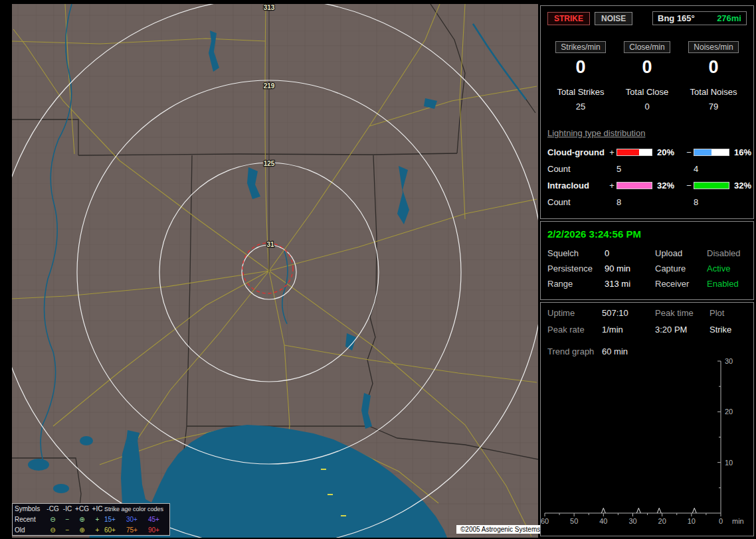  What do you see at coordinates (158, 530) in the screenshot?
I see `legend-age-90: 90+` at bounding box center [158, 530].